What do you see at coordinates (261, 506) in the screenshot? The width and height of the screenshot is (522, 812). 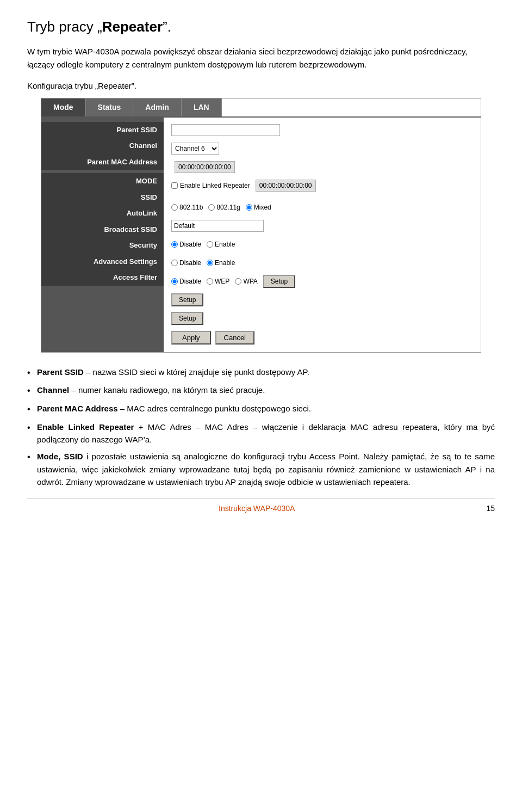 I see `footer: 15 Instrukcja WAP-4030A` at bounding box center [261, 506].